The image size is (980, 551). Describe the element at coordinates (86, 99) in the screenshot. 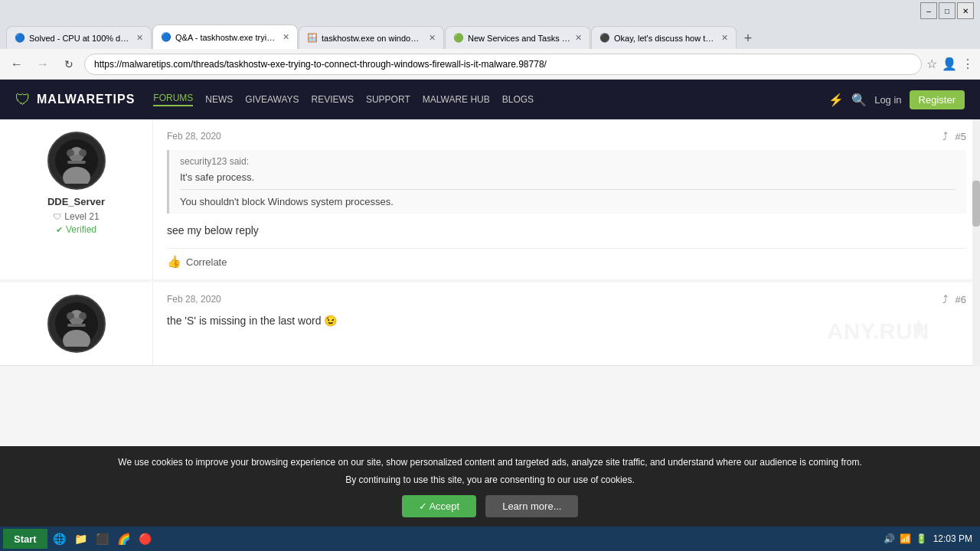

I see `logo-text: MALWARETIPS` at that location.